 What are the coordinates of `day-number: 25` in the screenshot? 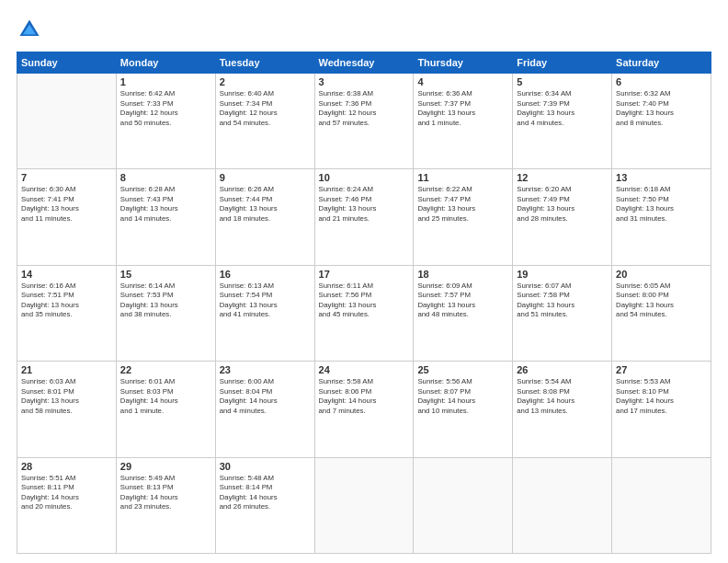 It's located at (463, 370).